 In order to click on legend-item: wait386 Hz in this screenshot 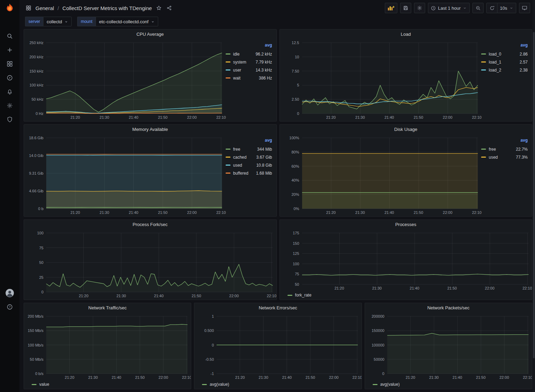, I will do `click(249, 78)`.